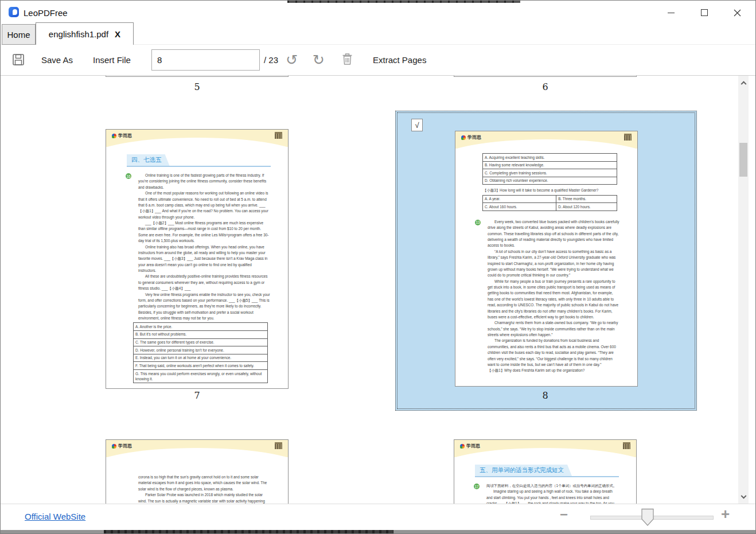 The height and width of the screenshot is (534, 756). Describe the element at coordinates (738, 13) in the screenshot. I see `close-icon` at that location.